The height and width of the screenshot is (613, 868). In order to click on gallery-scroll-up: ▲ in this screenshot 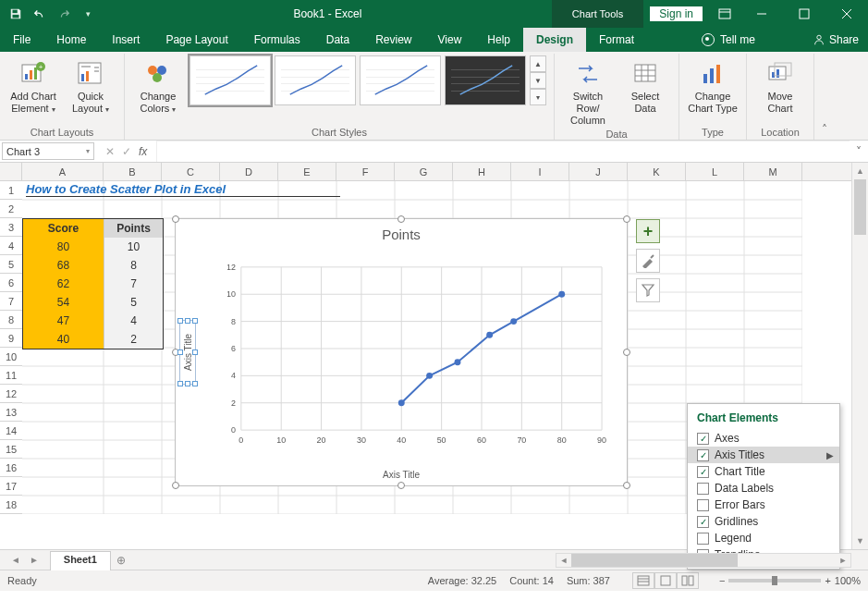, I will do `click(538, 64)`.